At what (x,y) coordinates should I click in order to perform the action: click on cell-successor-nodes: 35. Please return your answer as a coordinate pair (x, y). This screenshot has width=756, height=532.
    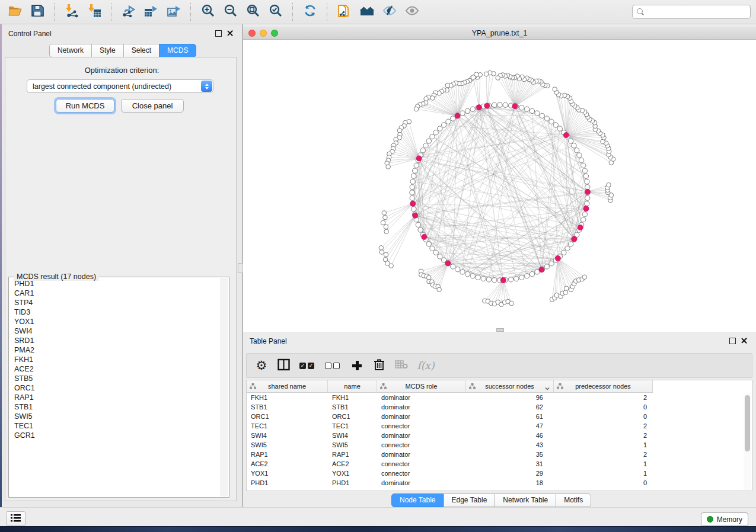
    Looking at the image, I should click on (510, 454).